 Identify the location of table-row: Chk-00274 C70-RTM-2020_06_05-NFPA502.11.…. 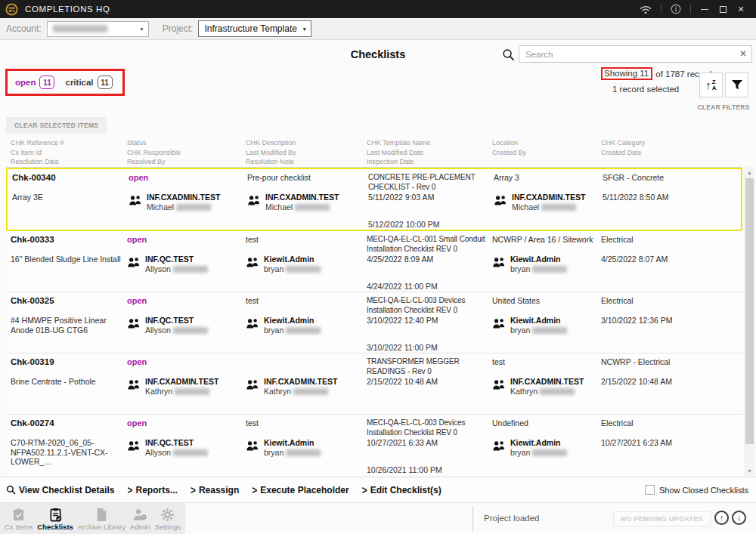
(374, 446).